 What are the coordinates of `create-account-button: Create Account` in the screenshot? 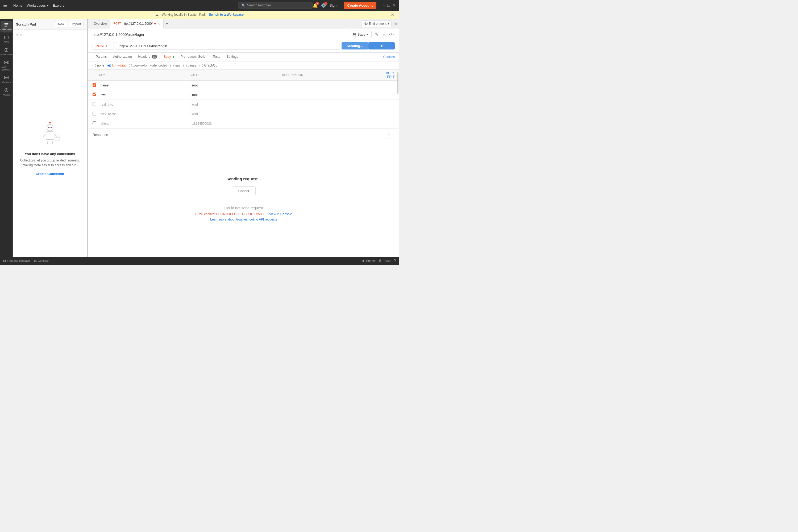 It's located at (360, 5).